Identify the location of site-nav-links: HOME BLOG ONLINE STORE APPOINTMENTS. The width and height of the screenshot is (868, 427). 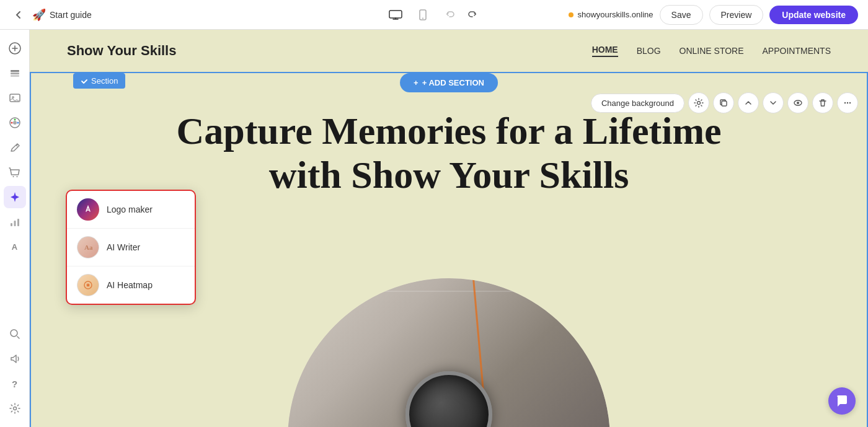
(712, 51).